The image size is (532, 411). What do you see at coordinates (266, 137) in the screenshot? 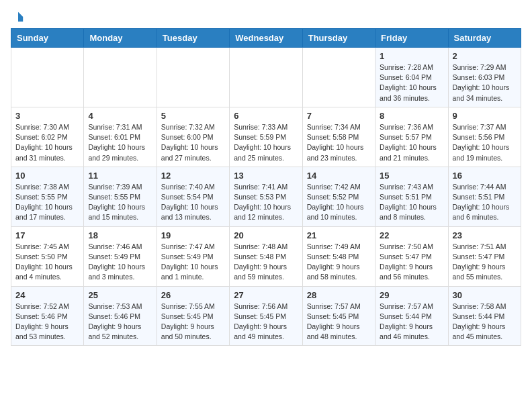
I see `week-row-2: 3Sunrise: 7:30 AM Sunset: 6:02 PM Daylig…` at bounding box center [266, 137].